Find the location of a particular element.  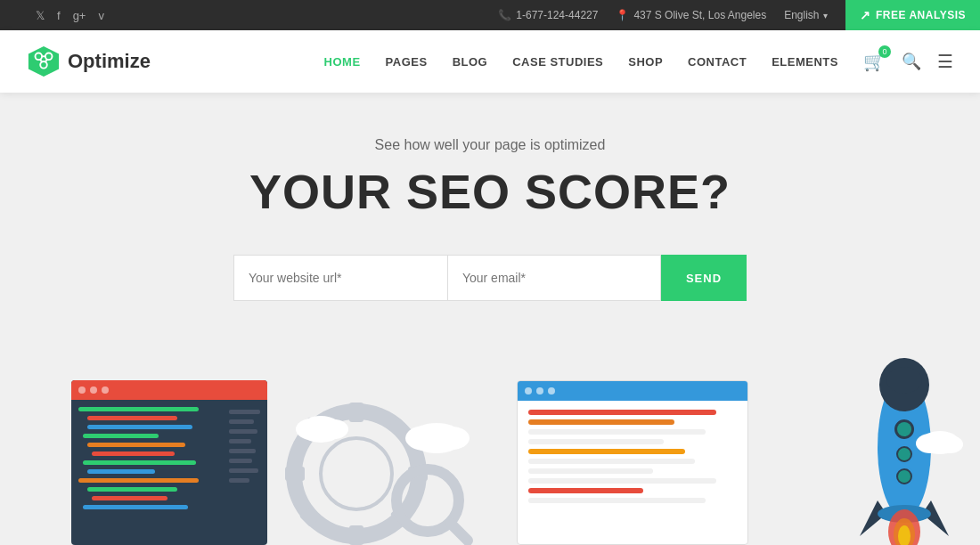

free-analysis-button: ↗ Free Analysis is located at coordinates (912, 15).